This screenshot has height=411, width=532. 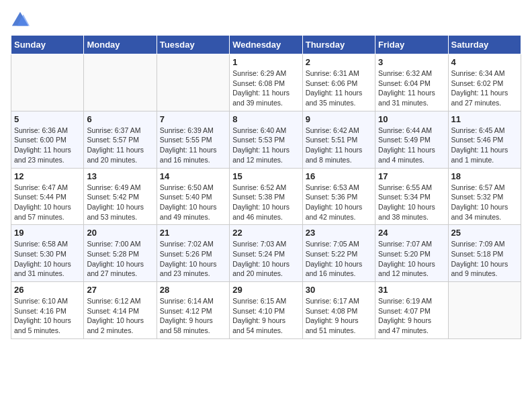 I want to click on day-number: 4, so click(x=485, y=62).